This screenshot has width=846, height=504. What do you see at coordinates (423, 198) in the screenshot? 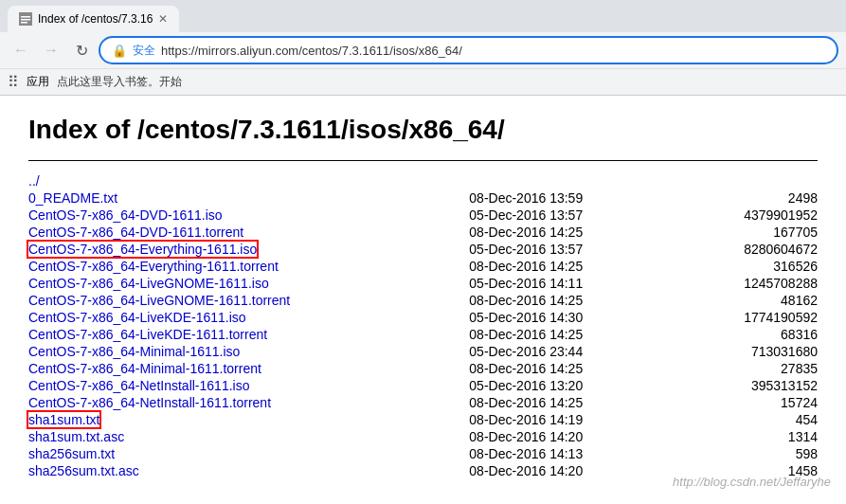
I see `table-row: 0_README.txt08-Dec-2016 13:592498` at bounding box center [423, 198].